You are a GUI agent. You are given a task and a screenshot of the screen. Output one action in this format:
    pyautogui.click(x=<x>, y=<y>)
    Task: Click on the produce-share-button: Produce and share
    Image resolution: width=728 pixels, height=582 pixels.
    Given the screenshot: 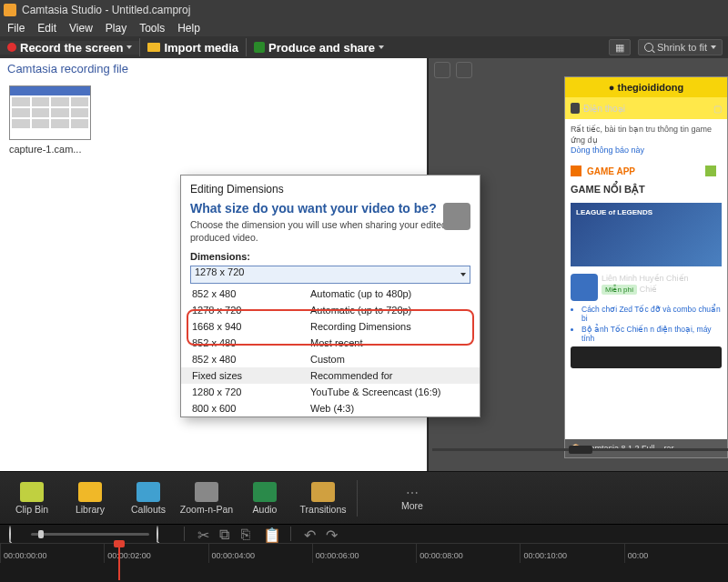 What is the action you would take?
    pyautogui.click(x=318, y=47)
    